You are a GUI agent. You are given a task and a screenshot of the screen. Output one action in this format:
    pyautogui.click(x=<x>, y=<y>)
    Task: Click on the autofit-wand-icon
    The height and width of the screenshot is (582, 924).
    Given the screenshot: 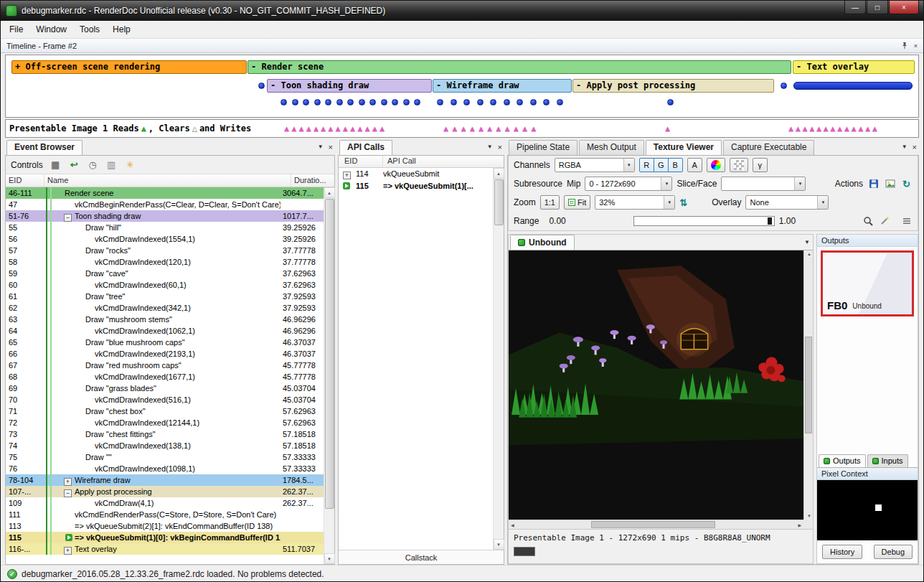 What is the action you would take?
    pyautogui.click(x=884, y=221)
    